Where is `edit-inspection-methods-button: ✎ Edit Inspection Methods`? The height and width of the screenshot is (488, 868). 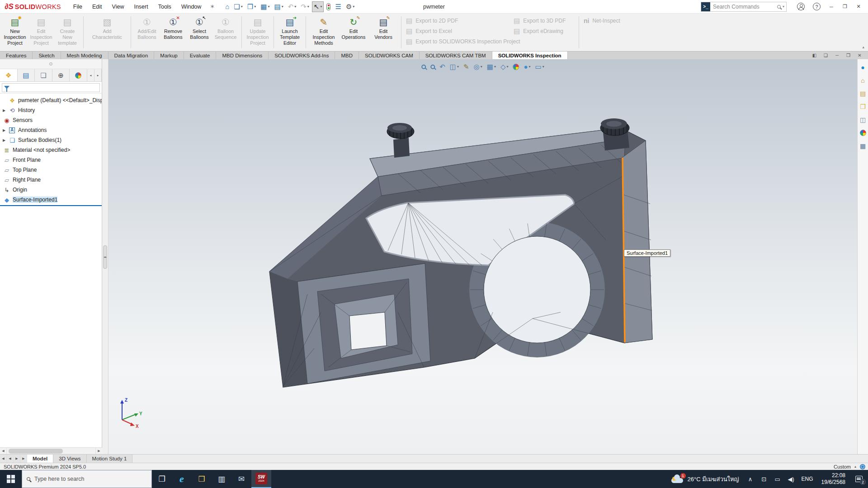 edit-inspection-methods-button: ✎ Edit Inspection Methods is located at coordinates (324, 31).